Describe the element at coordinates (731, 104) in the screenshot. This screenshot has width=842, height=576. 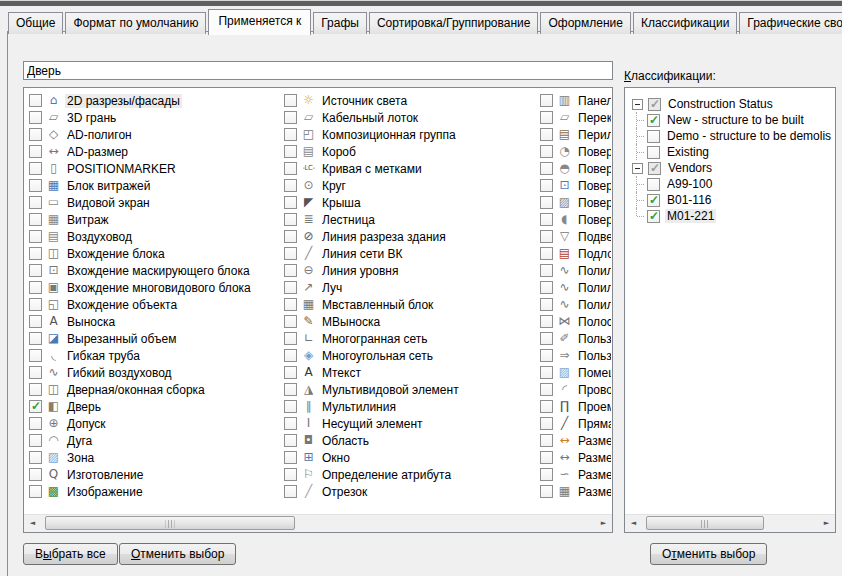
I see `tree-group-row: Construction Status` at that location.